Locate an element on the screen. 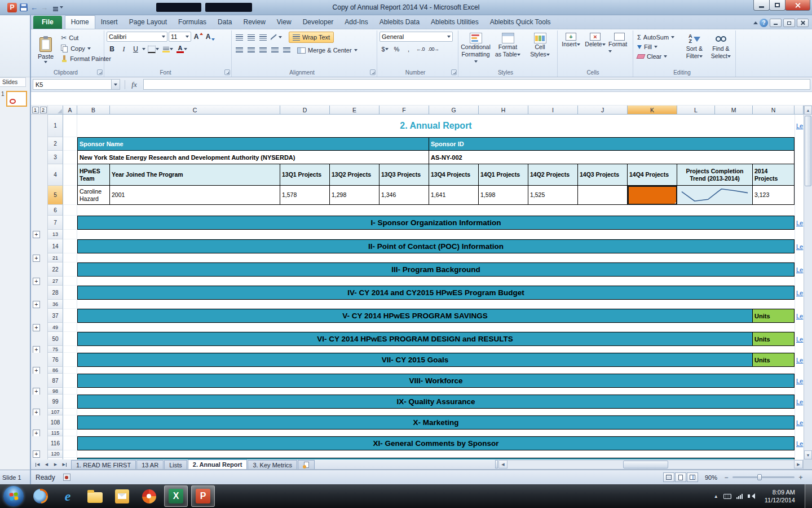 The width and height of the screenshot is (812, 508). sheet-tab-annual-report: 2. Annual Report is located at coordinates (218, 464).